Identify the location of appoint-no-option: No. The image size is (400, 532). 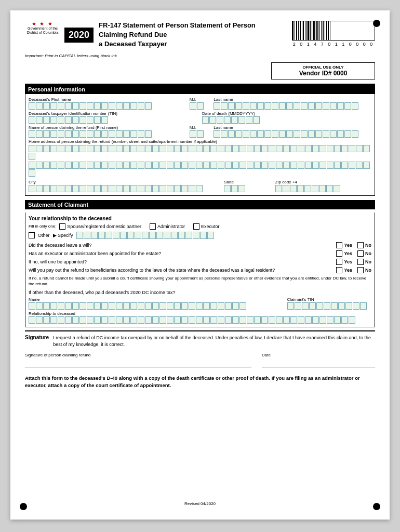
(365, 262).